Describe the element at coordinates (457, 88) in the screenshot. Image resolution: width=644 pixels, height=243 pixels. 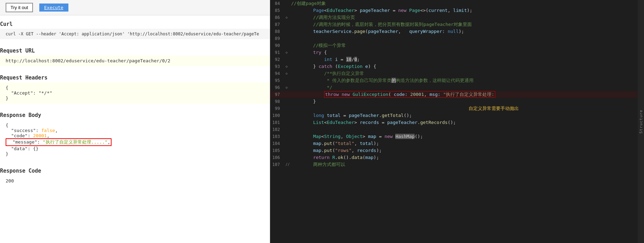
I see `code-line-96: 96 ◇ */` at that location.